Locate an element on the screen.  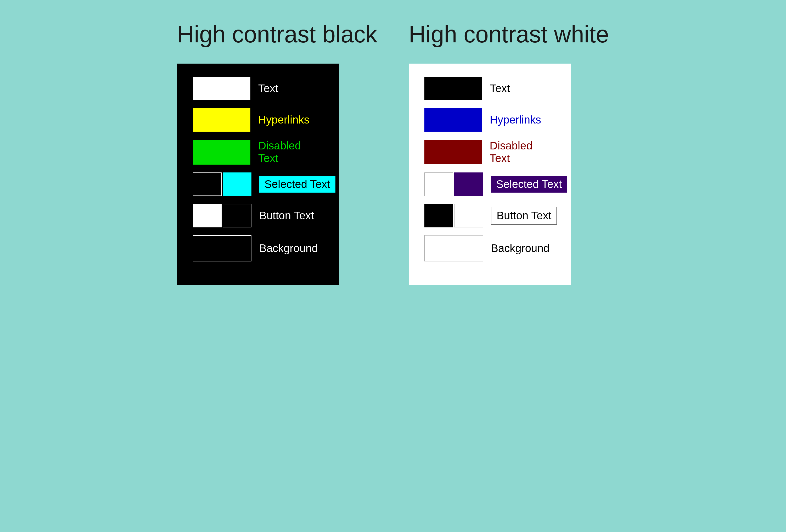
hcb-button-swatches is located at coordinates (222, 216).